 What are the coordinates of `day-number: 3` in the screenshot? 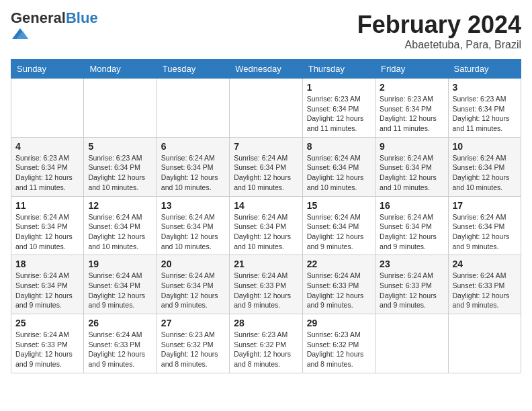 It's located at (485, 87).